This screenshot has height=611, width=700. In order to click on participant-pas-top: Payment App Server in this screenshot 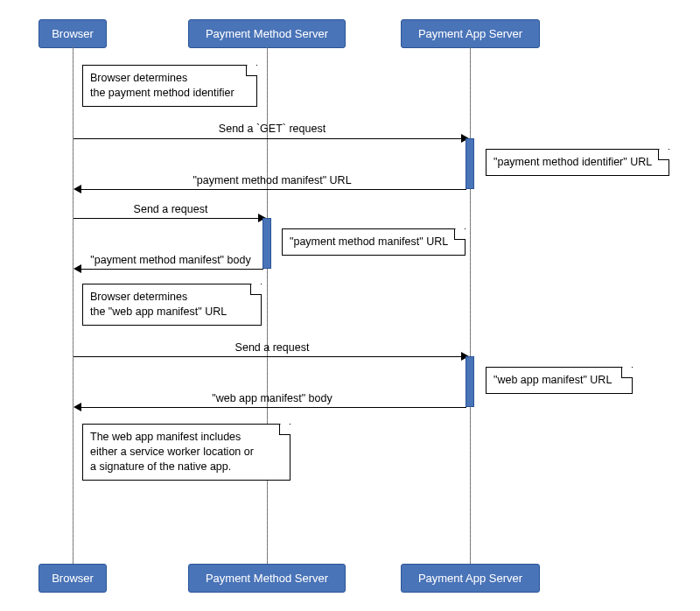, I will do `click(471, 33)`.